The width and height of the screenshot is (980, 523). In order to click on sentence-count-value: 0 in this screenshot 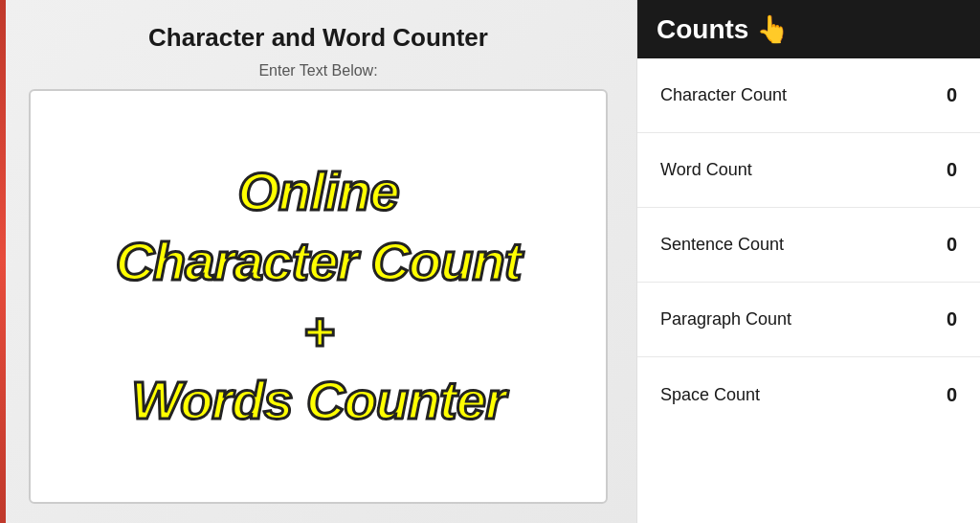, I will do `click(951, 245)`.